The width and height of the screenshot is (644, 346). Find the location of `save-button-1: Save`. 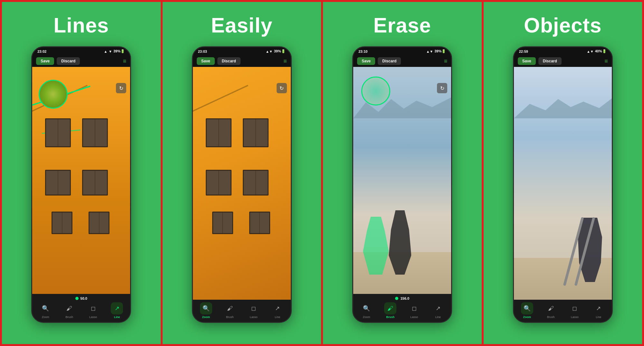

save-button-1: Save is located at coordinates (45, 61).